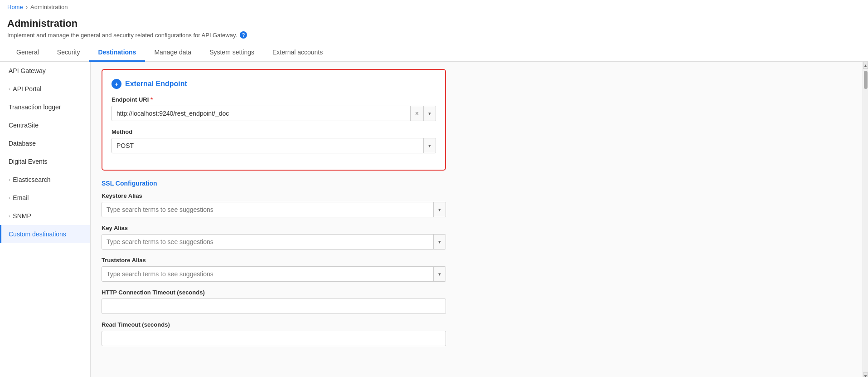  I want to click on endpoint-uri-dropdown-button: ▾, so click(430, 113).